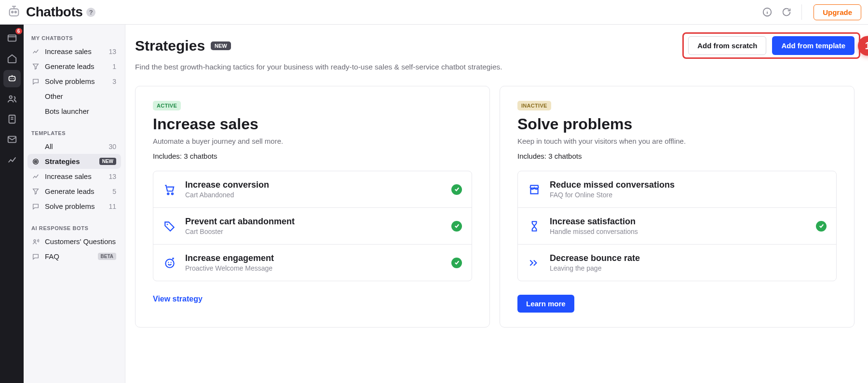 The height and width of the screenshot is (383, 868). I want to click on feature-subtitle: Leaving the page, so click(688, 268).